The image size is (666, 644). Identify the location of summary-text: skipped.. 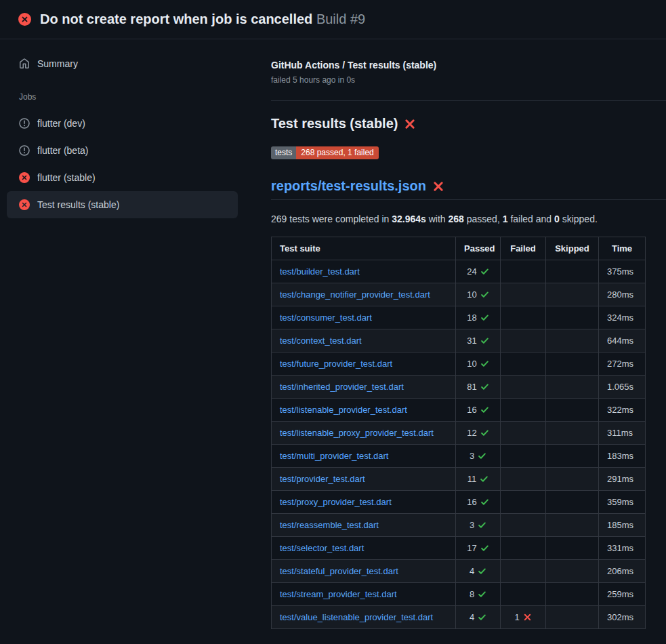
(579, 219).